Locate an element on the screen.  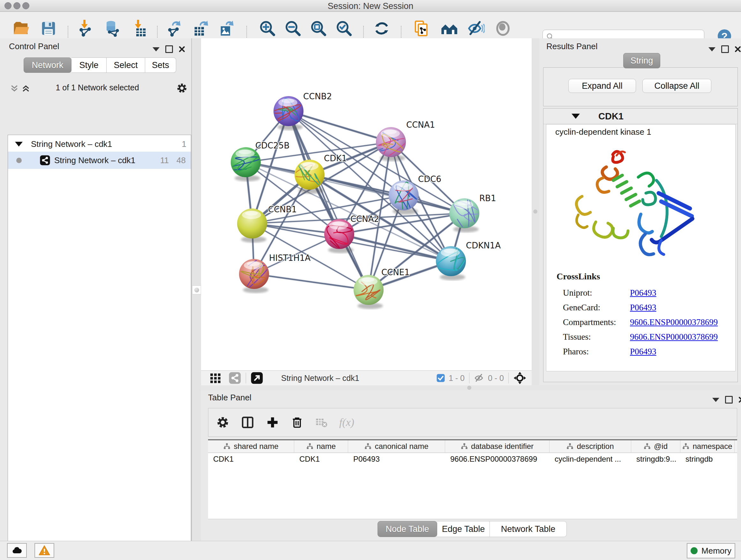
network-node-RB1 is located at coordinates (465, 215).